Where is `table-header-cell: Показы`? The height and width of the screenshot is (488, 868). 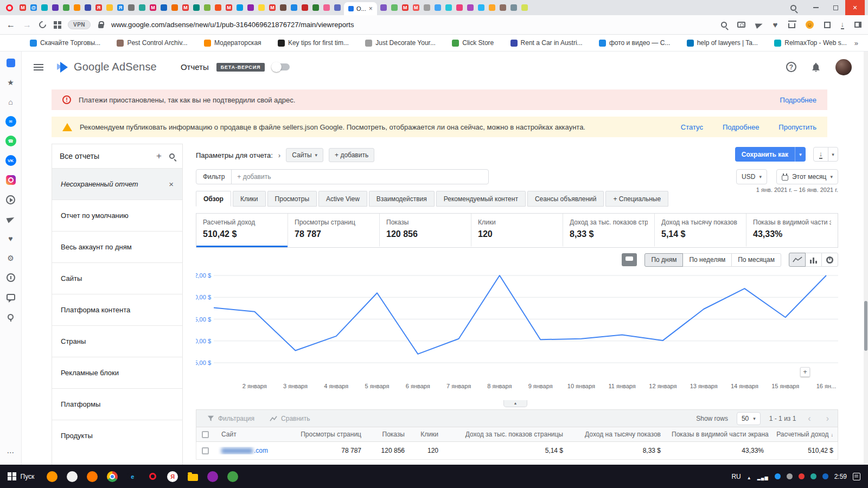 table-header-cell: Показы is located at coordinates (388, 434).